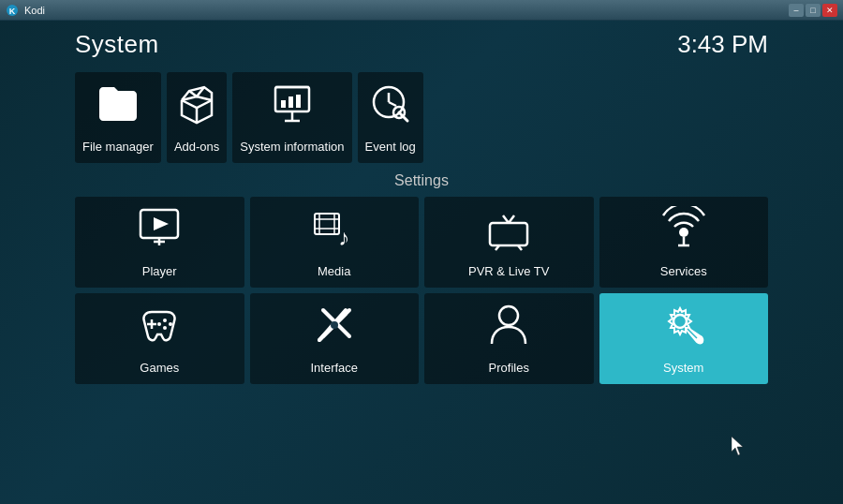  What do you see at coordinates (813, 10) in the screenshot?
I see `titlebar-controls: – □ ✕` at bounding box center [813, 10].